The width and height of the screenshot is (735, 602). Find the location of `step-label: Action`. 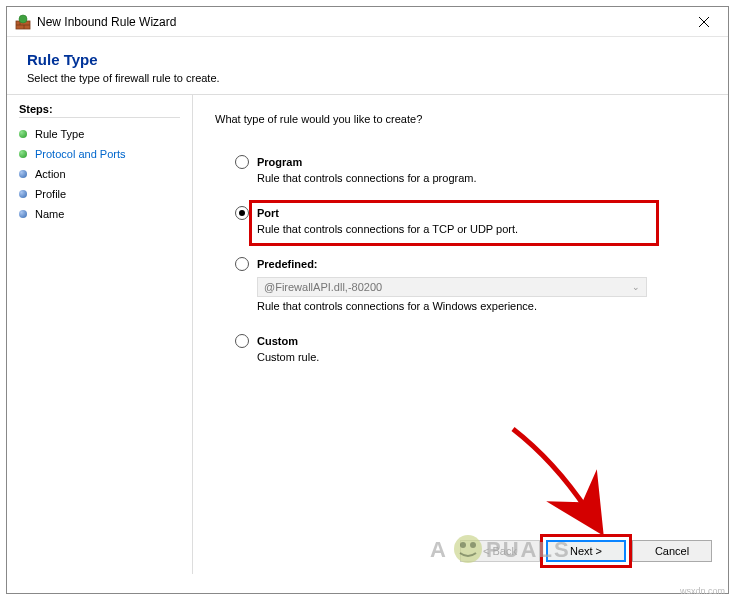

step-label: Action is located at coordinates (50, 174).